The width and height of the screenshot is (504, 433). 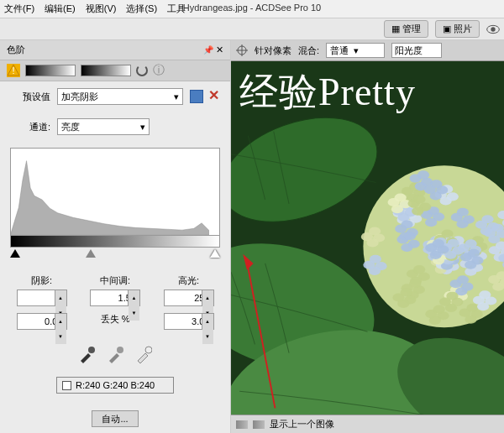 What do you see at coordinates (208, 50) in the screenshot?
I see `pin-icon: 📌` at bounding box center [208, 50].